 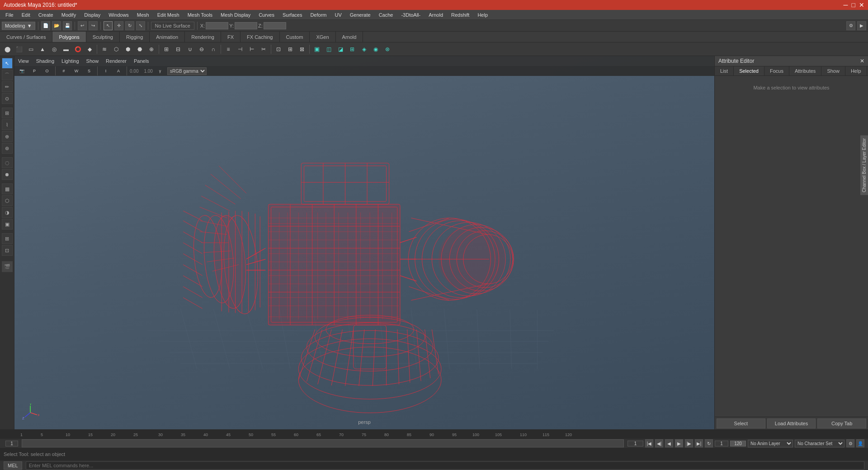 I want to click on boolean-int-btn: ∩, so click(x=213, y=49).